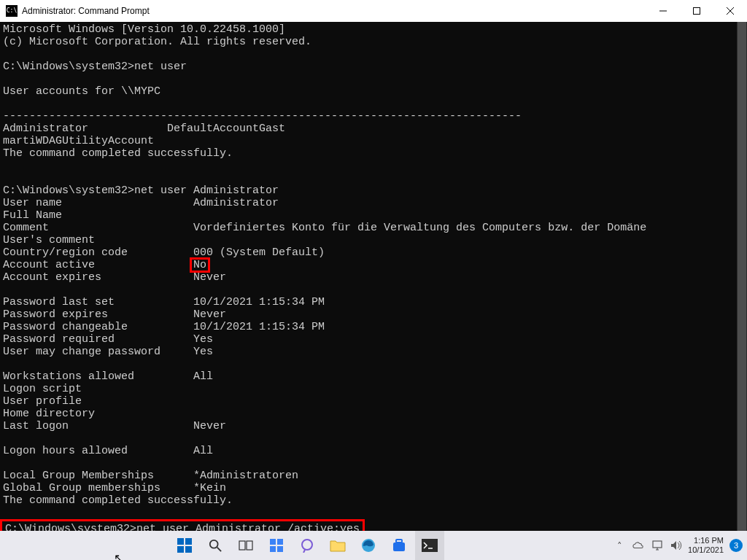  Describe the element at coordinates (619, 545) in the screenshot. I see `tray-overflow-icon: ˄` at that location.